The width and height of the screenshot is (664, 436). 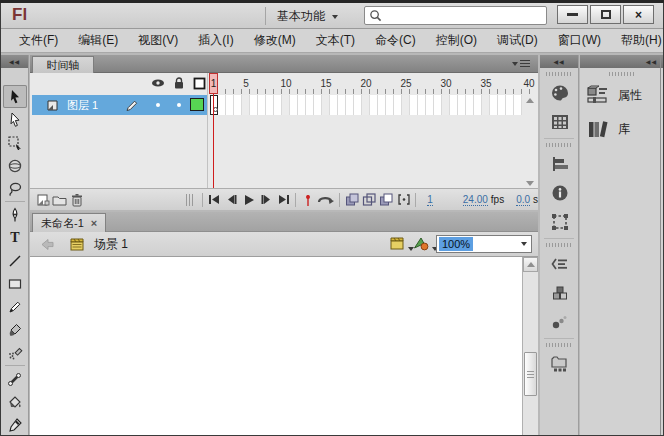 What do you see at coordinates (366, 105) in the screenshot?
I see `frame-grid` at bounding box center [366, 105].